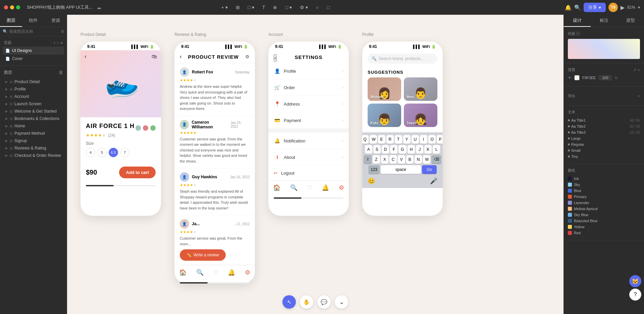  Describe the element at coordinates (56, 21) in the screenshot. I see `tab-assets: 资源` at that location.